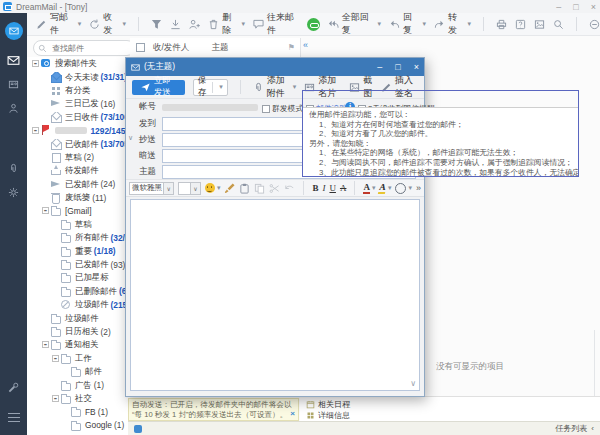 Image resolution: width=600 pixels, height=435 pixels. I want to click on strikethrough-button: A, so click(344, 188).